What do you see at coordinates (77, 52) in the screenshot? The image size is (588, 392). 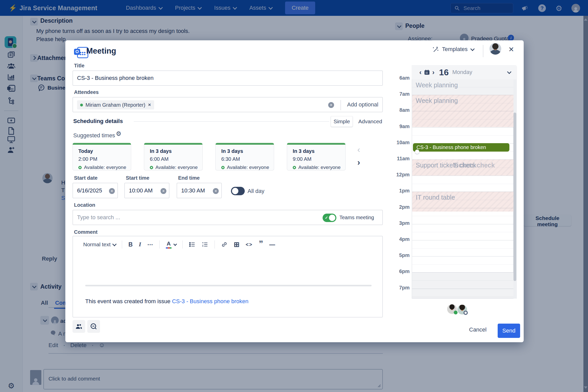 I see `outlook-o: O` at bounding box center [77, 52].